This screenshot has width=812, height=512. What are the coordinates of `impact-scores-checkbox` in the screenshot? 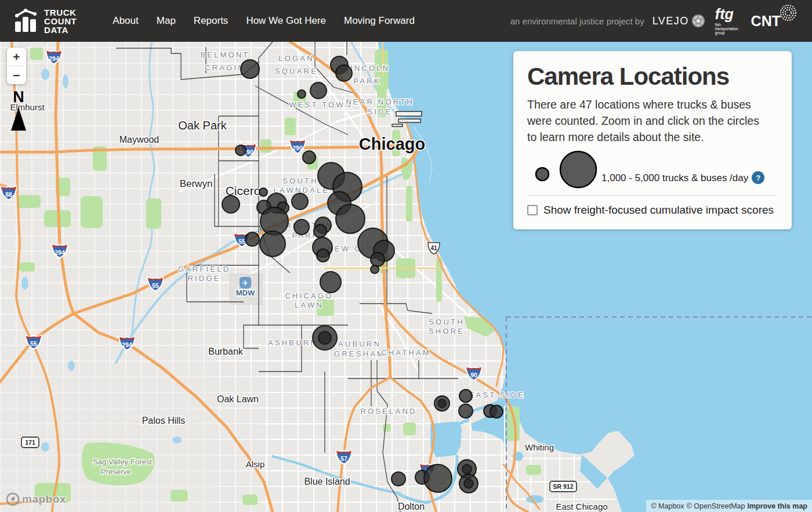 It's located at (532, 210).